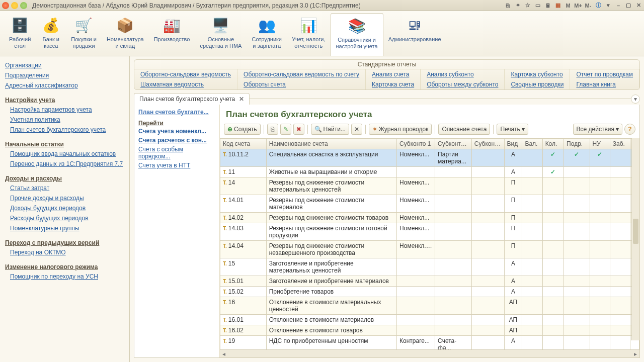 The height and width of the screenshot is (362, 644). I want to click on section-банк-и-касса: 💰Банк икасса, so click(51, 34).